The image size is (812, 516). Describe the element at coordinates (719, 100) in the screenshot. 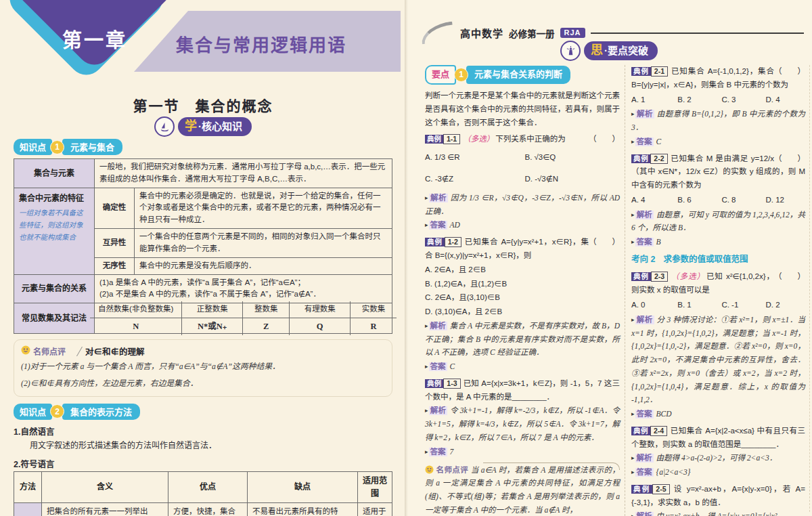

I see `options-grid: A. 1 B. 2 C. 3 D. 4` at that location.